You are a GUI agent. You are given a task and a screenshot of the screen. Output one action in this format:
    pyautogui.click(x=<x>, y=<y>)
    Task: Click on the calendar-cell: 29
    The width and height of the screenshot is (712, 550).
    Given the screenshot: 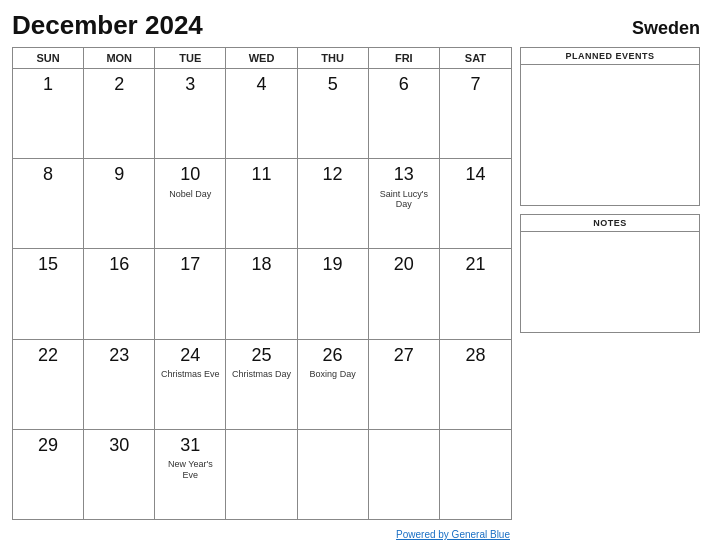 What is the action you would take?
    pyautogui.click(x=48, y=474)
    